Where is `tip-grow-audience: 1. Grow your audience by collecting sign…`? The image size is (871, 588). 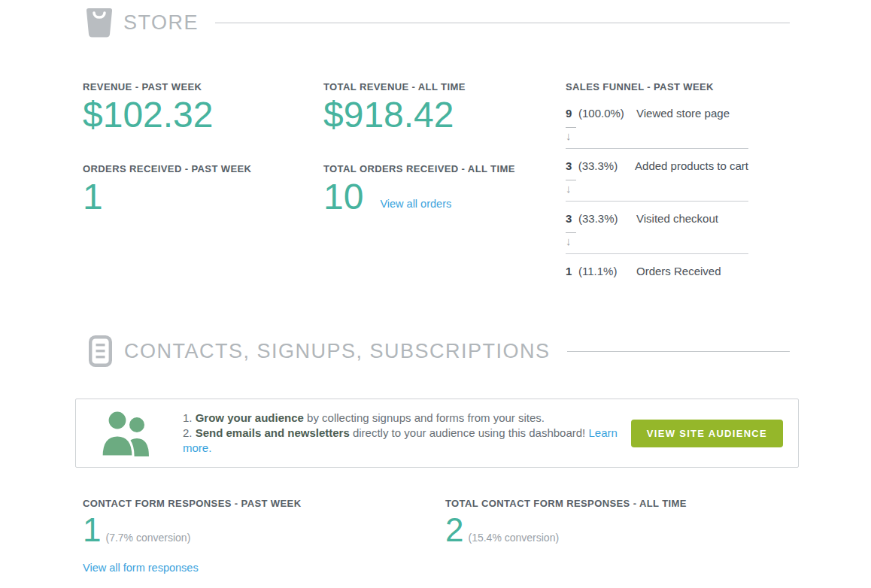
tip-grow-audience: 1. Grow your audience by collecting sign… is located at coordinates (407, 418).